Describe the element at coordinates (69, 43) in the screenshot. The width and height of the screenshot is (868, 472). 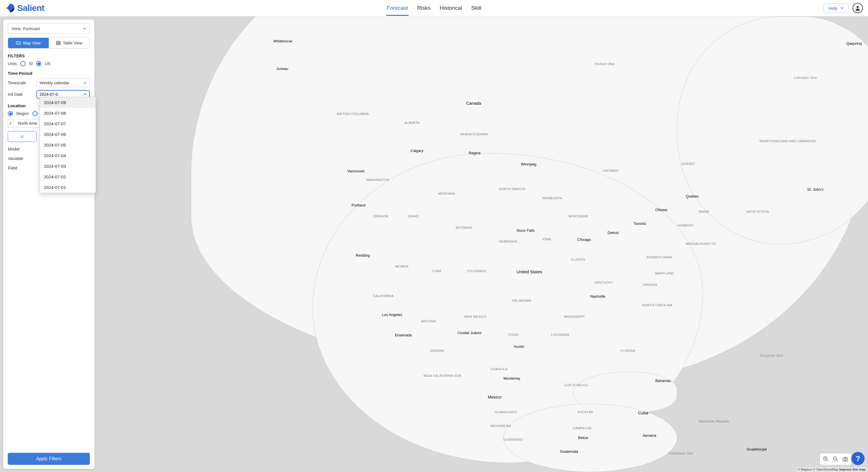
I see `table-view-button: Table View` at that location.